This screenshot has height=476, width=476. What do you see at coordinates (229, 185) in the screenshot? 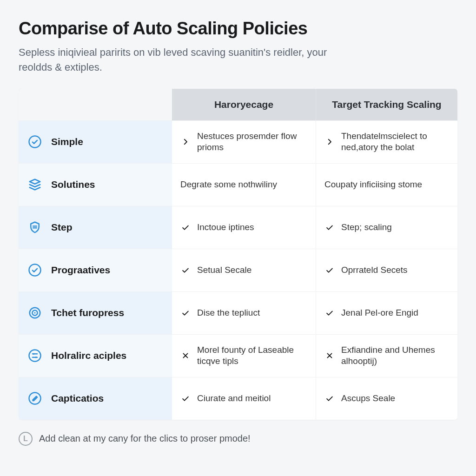
I see `value-text: Degrate some nothwiliny` at bounding box center [229, 185].